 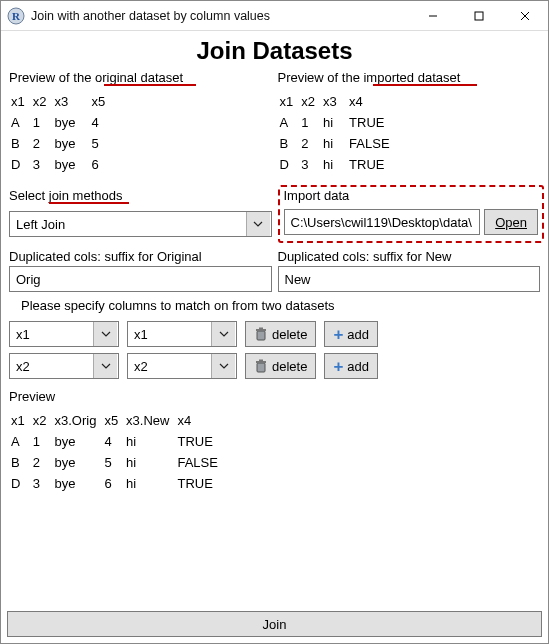 I want to click on table-row: A1hiTRUE, so click(x=337, y=122).